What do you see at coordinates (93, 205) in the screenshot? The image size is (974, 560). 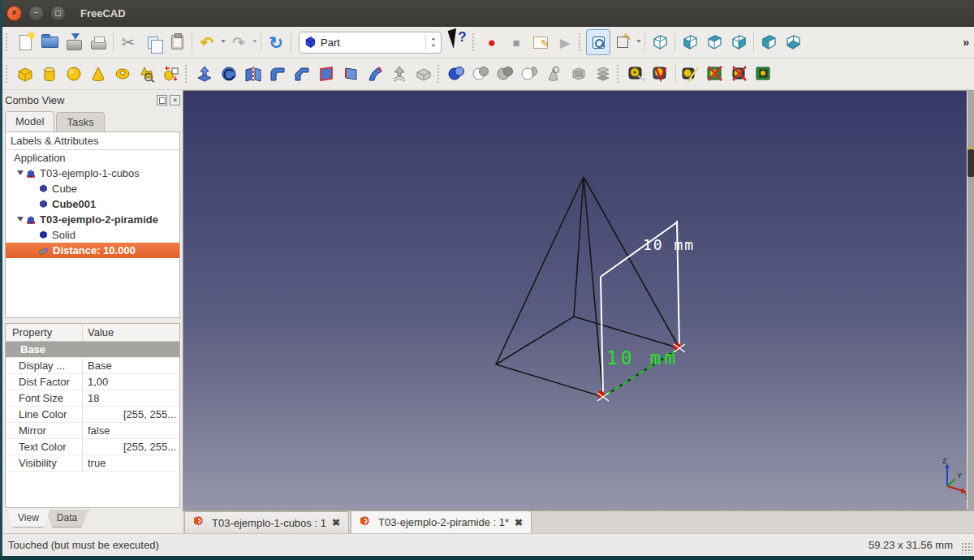 I see `tree-item-cube001: Cube001` at bounding box center [93, 205].